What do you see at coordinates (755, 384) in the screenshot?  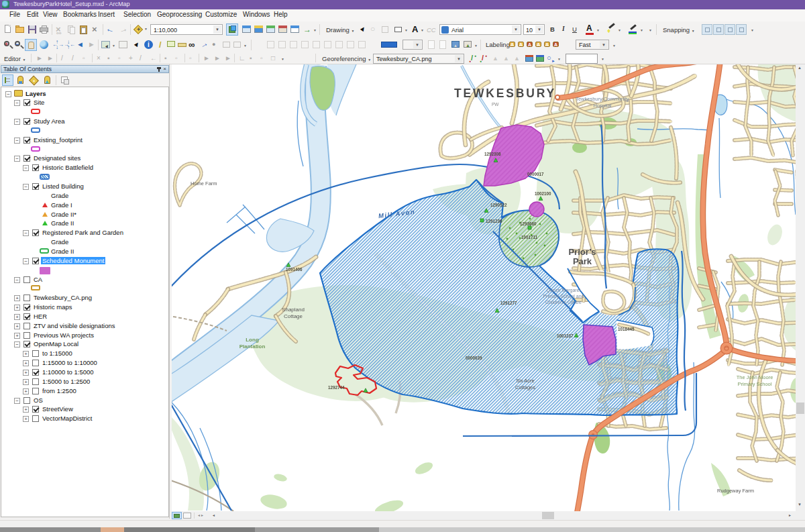 I see `svg-text: Primary School` at bounding box center [755, 384].